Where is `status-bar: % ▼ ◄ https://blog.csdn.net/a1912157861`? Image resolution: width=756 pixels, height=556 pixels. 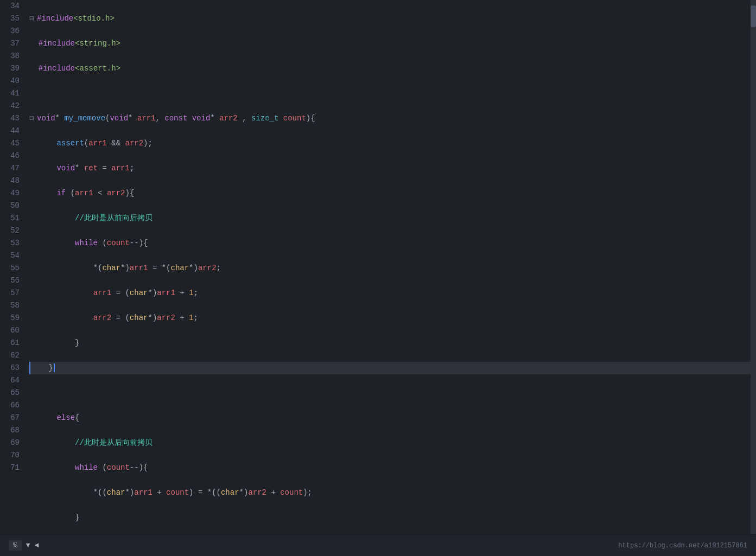 status-bar: % ▼ ◄ https://blog.csdn.net/a1912157861 is located at coordinates (378, 545).